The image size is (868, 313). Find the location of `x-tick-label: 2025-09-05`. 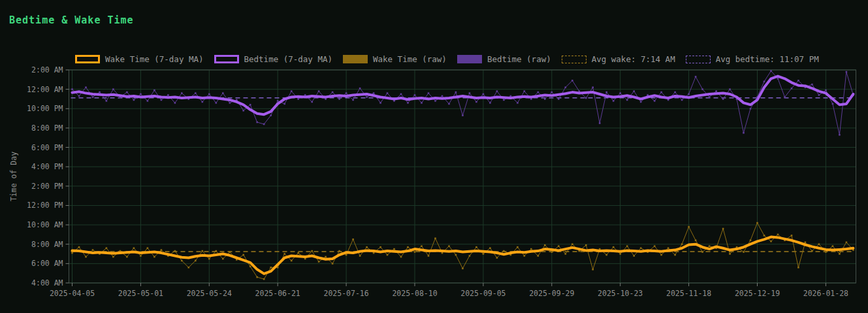

x-tick-label: 2025-09-05 is located at coordinates (483, 293).